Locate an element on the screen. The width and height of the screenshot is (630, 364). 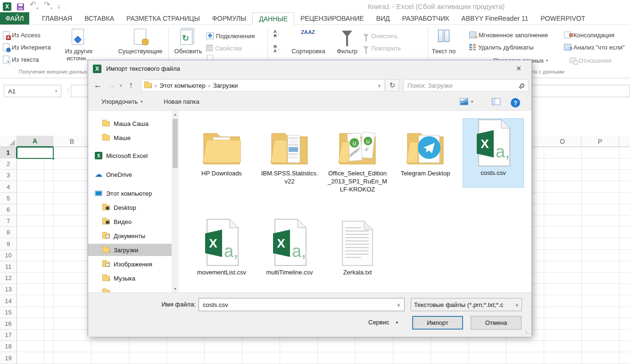
row-header: 7 is located at coordinates (8, 221).